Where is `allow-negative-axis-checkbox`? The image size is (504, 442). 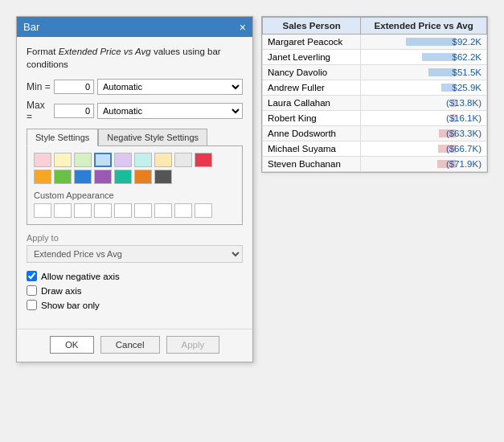 allow-negative-axis-checkbox is located at coordinates (32, 276).